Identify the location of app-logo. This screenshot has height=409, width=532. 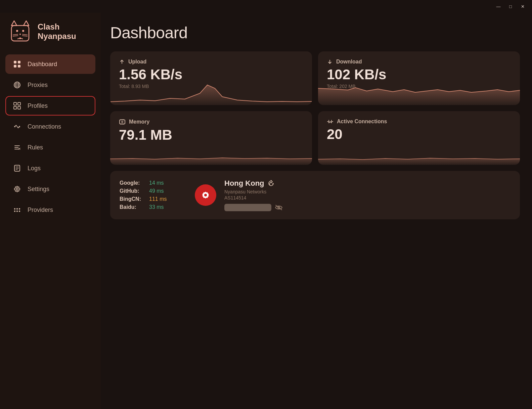
(20, 32).